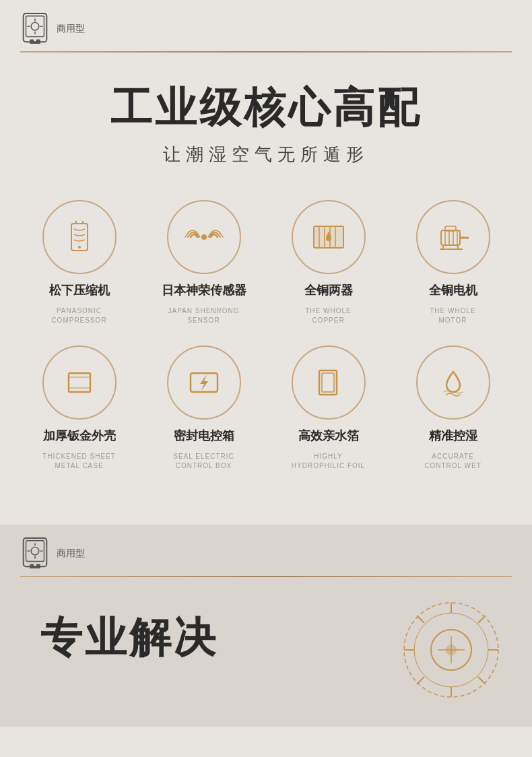  I want to click on foil-circle, so click(329, 383).